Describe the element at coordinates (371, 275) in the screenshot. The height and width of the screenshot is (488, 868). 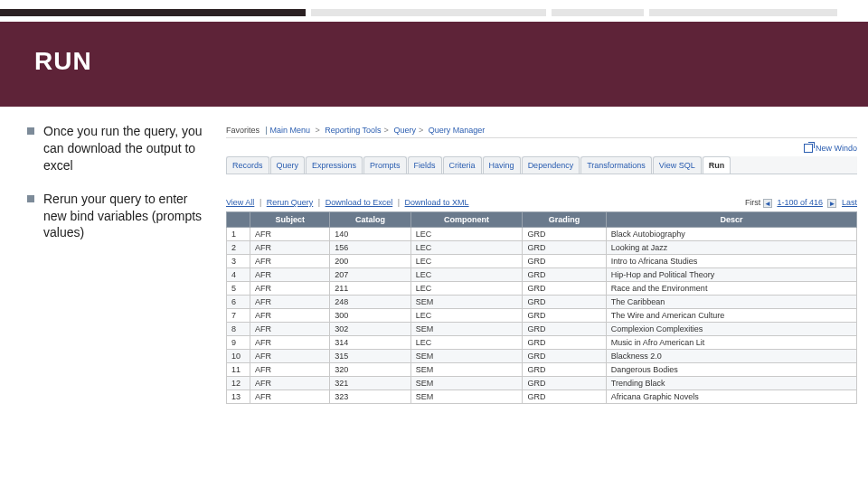
I see `table-cell: 207` at that location.